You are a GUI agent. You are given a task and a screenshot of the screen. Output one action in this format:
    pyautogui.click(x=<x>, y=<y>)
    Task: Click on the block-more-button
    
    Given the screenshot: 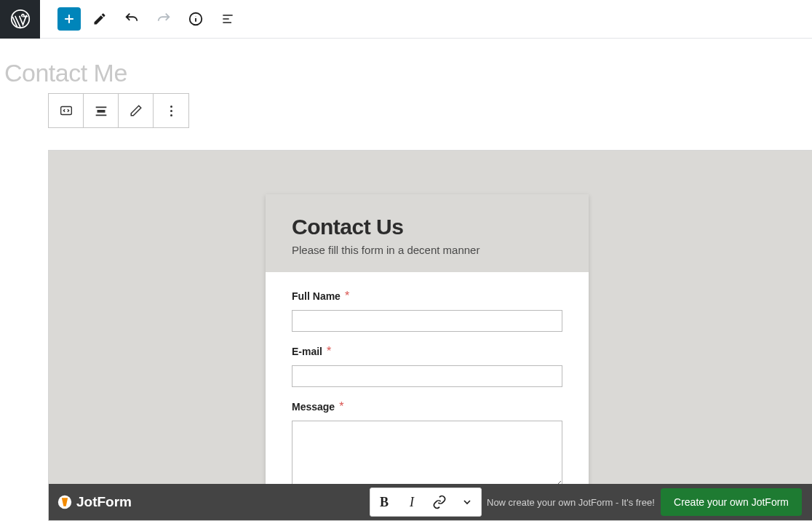 What is the action you would take?
    pyautogui.click(x=171, y=111)
    